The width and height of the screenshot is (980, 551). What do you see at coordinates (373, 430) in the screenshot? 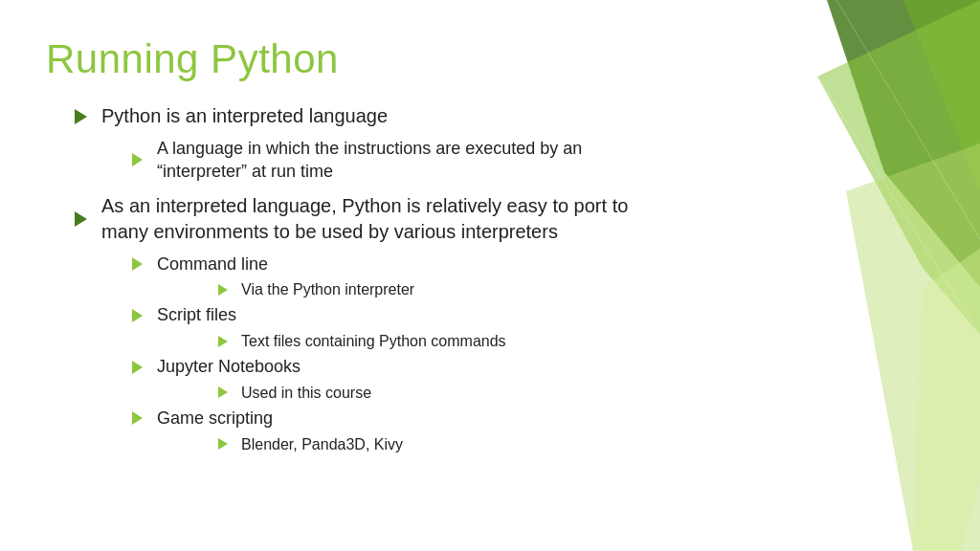
I see `bullet-2-4-container: Game scripting Blender, Panda3D, Kivy` at bounding box center [373, 430].